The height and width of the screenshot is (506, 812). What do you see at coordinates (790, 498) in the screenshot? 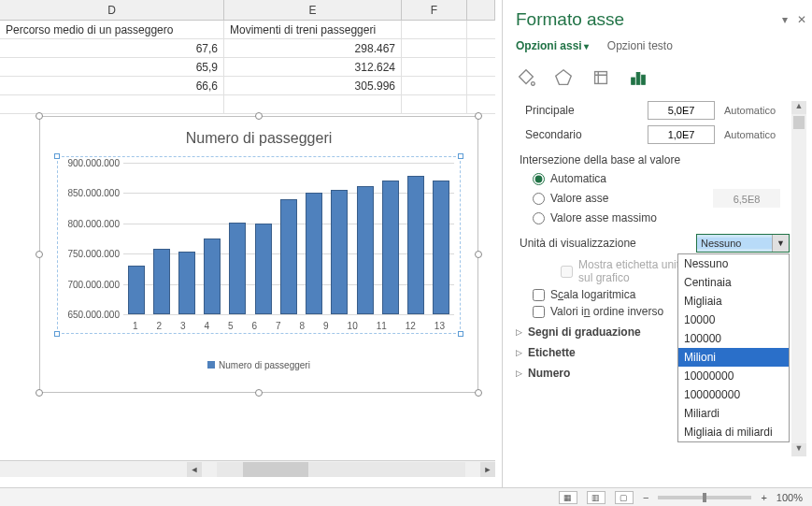
I see `zoom-level: 100%` at bounding box center [790, 498].